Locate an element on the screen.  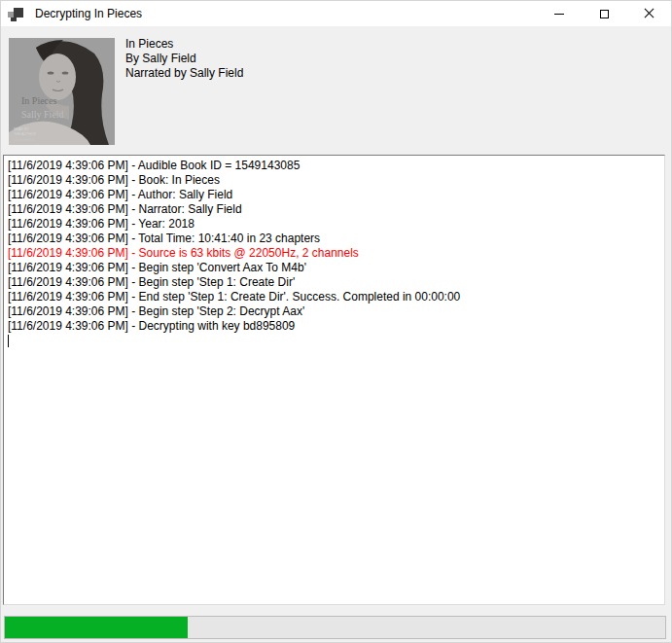
cover-readby-text: READ BY is located at coordinates (21, 129).